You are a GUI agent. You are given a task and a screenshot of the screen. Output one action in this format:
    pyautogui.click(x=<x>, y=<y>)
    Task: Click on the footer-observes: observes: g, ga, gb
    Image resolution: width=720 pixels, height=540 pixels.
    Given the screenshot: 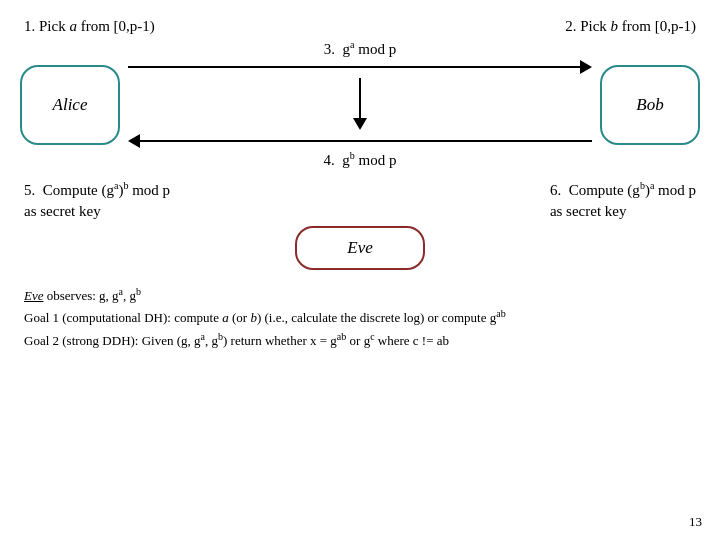 What is the action you would take?
    pyautogui.click(x=94, y=296)
    